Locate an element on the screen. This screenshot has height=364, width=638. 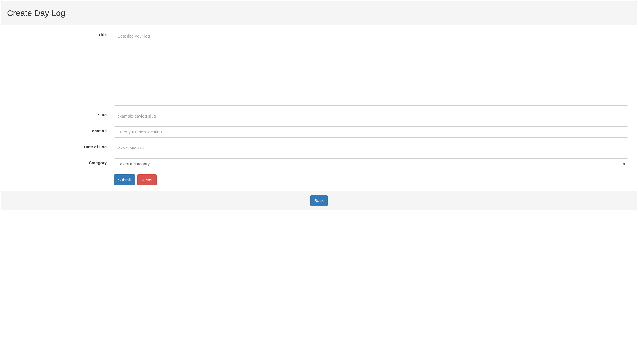
form-group-category: Category Select a category ▲▼ is located at coordinates (319, 164).